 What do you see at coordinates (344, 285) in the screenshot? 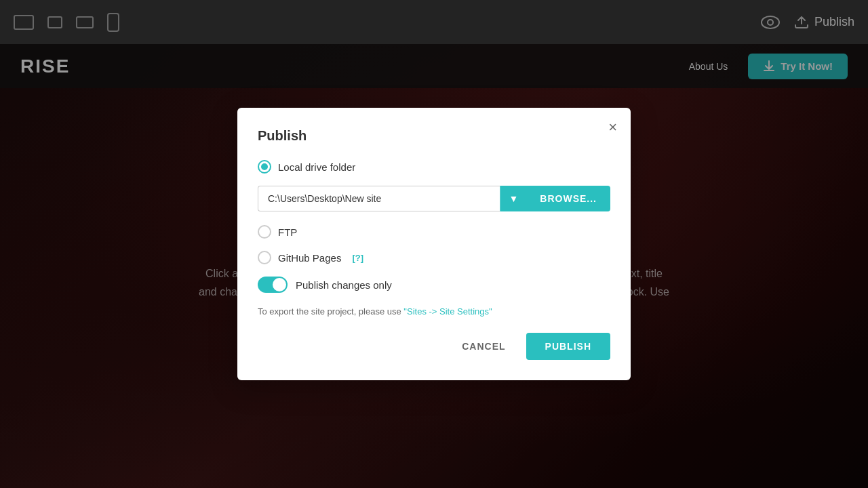
I see `publish-changes-label: Publish changes only` at bounding box center [344, 285].